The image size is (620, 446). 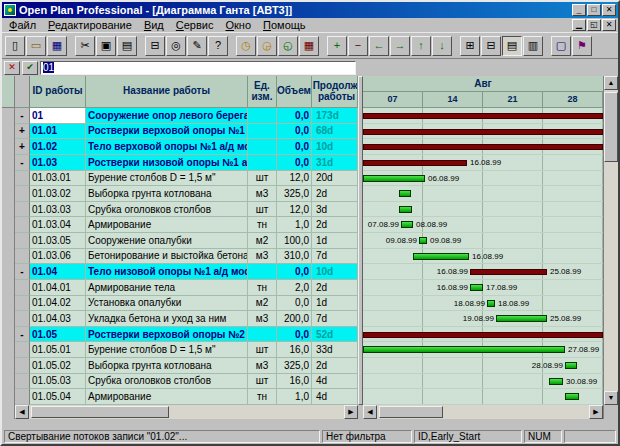 I want to click on cell-name: Бурение столбов D = 1,5 м", so click(x=167, y=179).